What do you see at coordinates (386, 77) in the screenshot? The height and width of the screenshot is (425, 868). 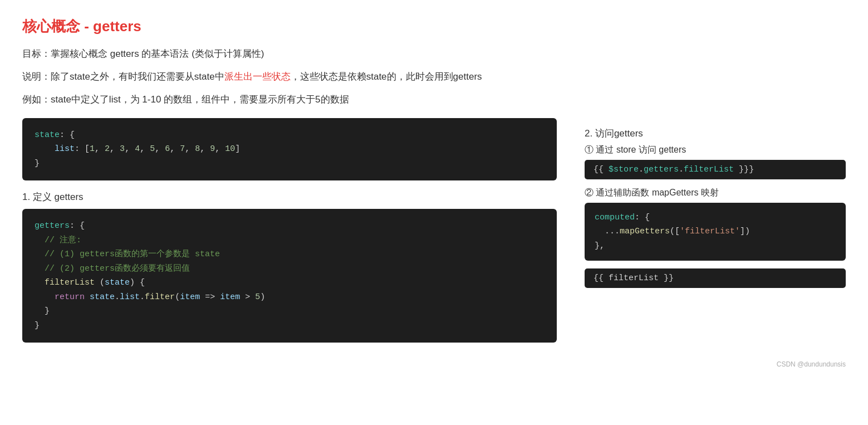 I see `desc2-suffix: ，这些状态是依赖state的，此时会用到getters` at bounding box center [386, 77].